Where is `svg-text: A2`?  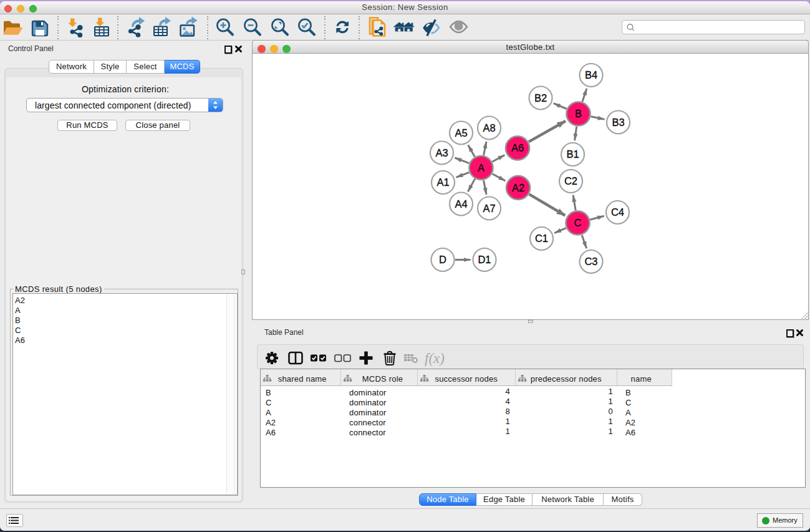
svg-text: A2 is located at coordinates (518, 188).